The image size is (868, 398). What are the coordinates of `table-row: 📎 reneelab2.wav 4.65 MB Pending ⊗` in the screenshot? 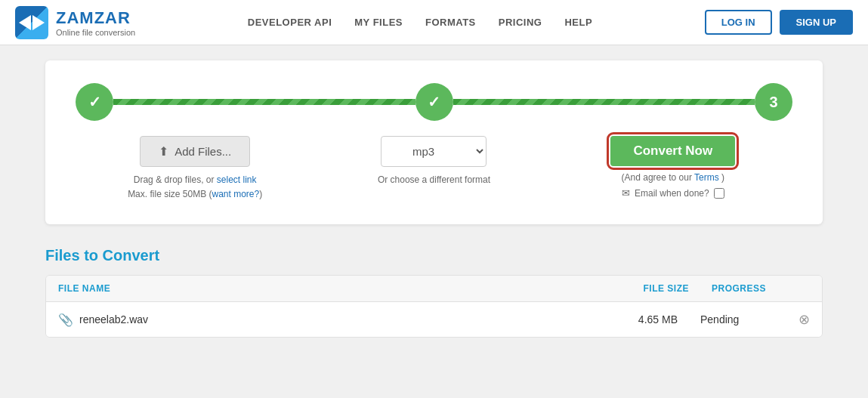 It's located at (434, 319).